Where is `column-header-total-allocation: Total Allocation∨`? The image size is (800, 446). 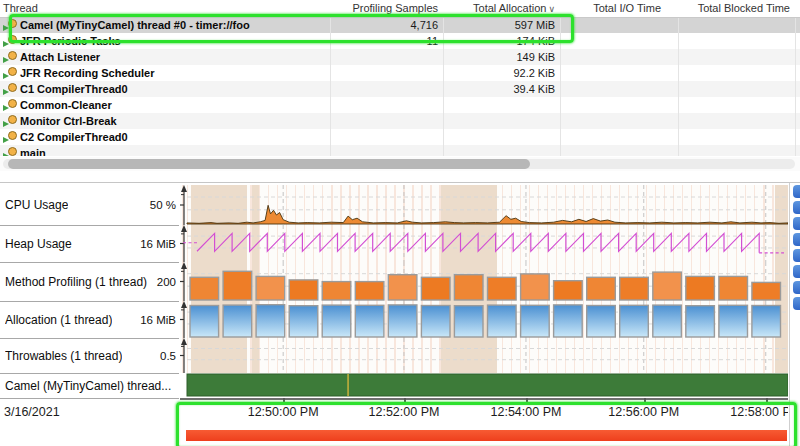
column-header-total-allocation: Total Allocation∨ is located at coordinates (500, 8).